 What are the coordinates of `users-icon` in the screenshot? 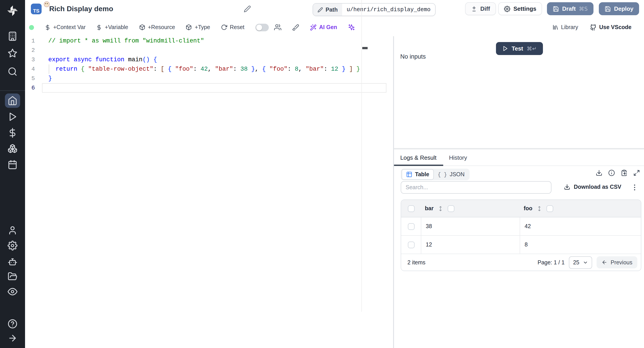 It's located at (278, 27).